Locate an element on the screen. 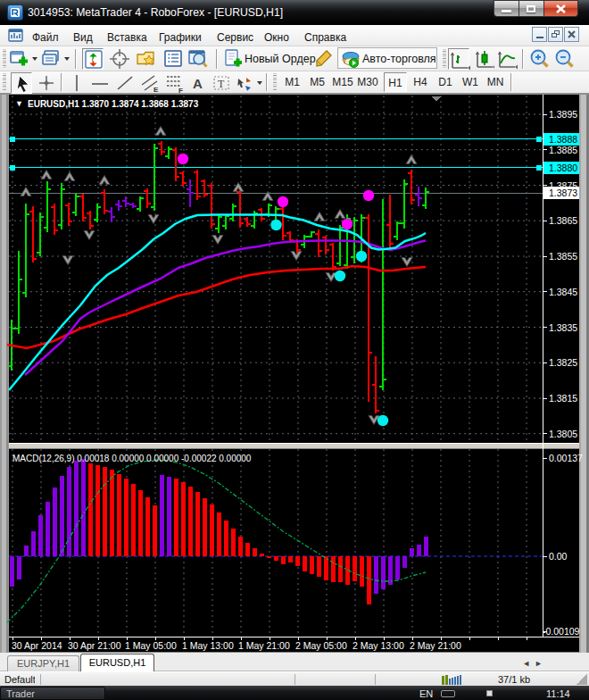  svg-text: E is located at coordinates (156, 89).